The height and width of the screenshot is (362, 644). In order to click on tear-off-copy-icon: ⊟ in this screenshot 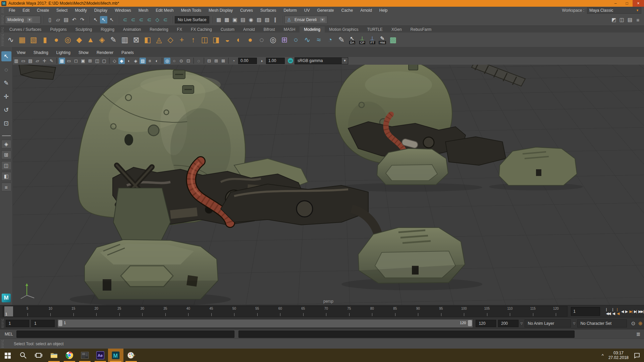, I will do `click(209, 61)`.